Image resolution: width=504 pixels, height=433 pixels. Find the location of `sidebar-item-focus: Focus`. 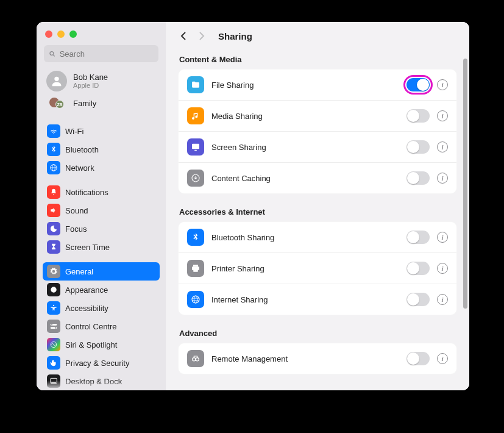

sidebar-item-focus: Focus is located at coordinates (101, 229).